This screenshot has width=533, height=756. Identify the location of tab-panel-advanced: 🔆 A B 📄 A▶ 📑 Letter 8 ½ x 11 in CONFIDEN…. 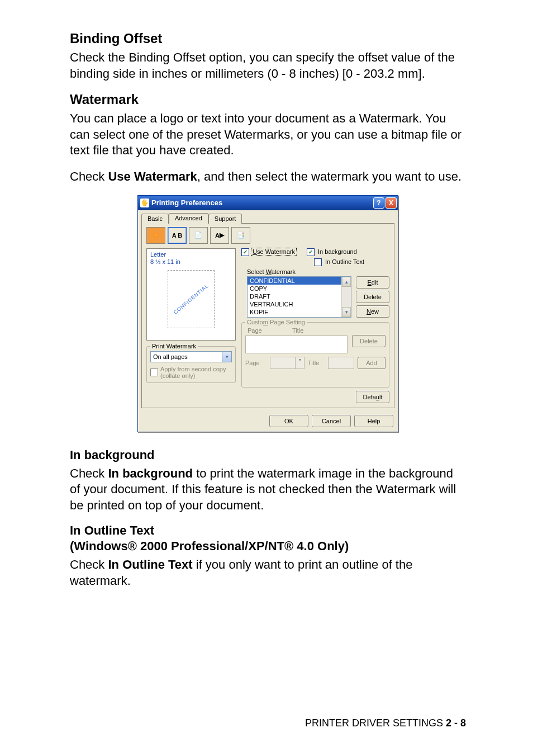
(268, 315).